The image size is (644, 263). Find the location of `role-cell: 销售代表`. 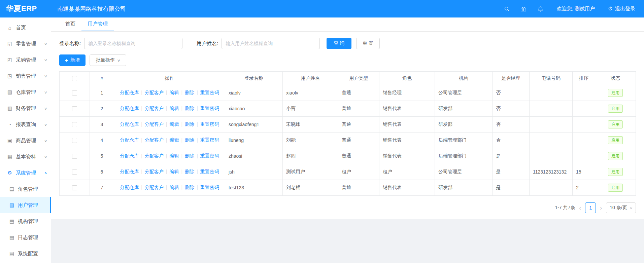

role-cell: 销售代表 is located at coordinates (407, 124).